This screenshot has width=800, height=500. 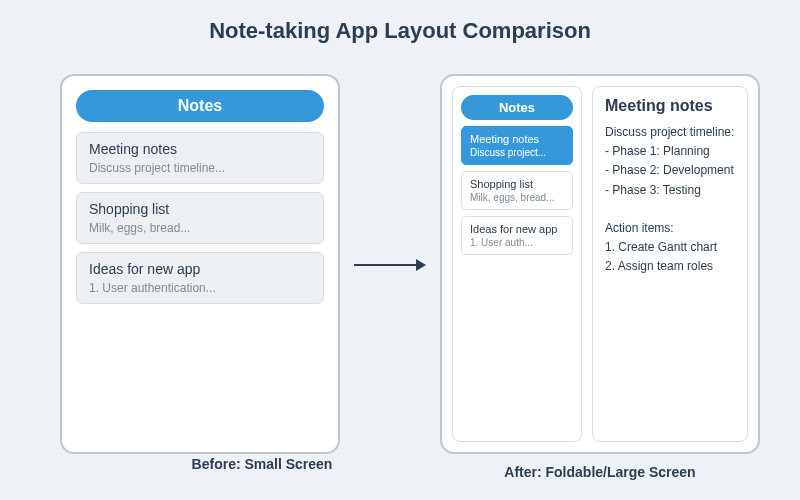 What do you see at coordinates (200, 168) in the screenshot?
I see `note-preview: Discuss project timeline...` at bounding box center [200, 168].